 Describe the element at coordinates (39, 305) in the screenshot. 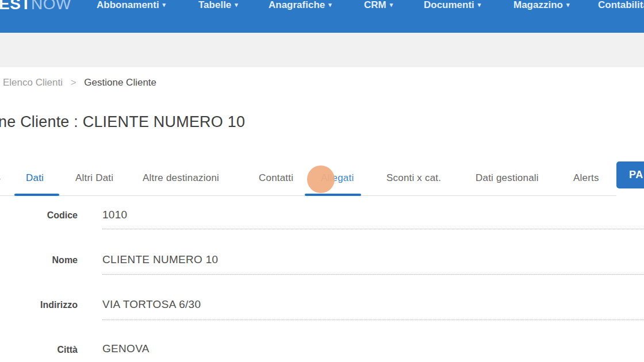

I see `field-indirizzo-label: Indirizzo` at that location.